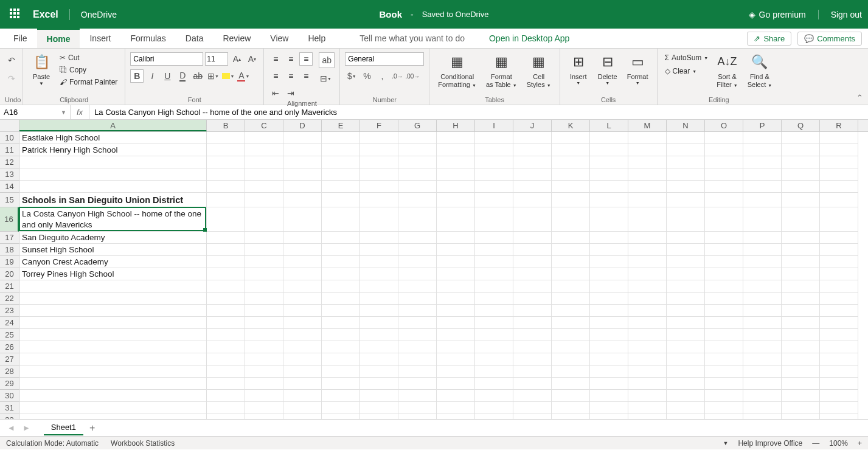 This screenshot has height=464, width=868. Describe the element at coordinates (800, 335) in the screenshot. I see `cell-Q25` at that location.